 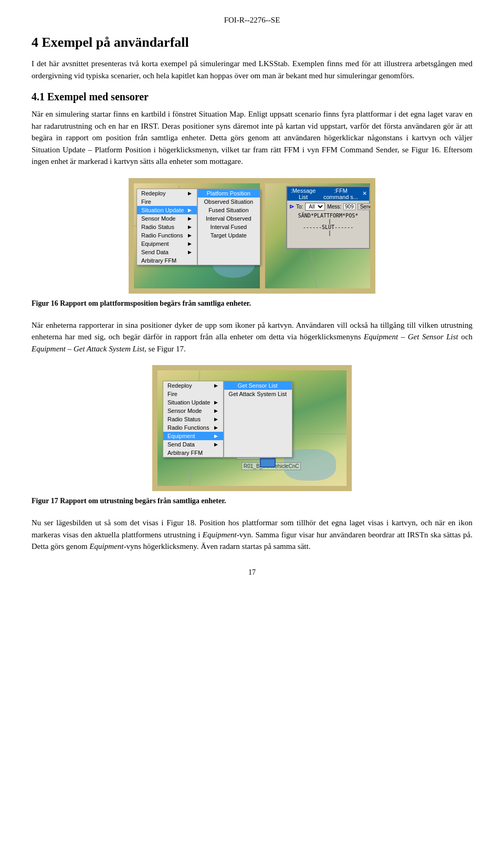 What do you see at coordinates (334, 207) in the screenshot?
I see `msg-mess-label: Mess:` at bounding box center [334, 207].